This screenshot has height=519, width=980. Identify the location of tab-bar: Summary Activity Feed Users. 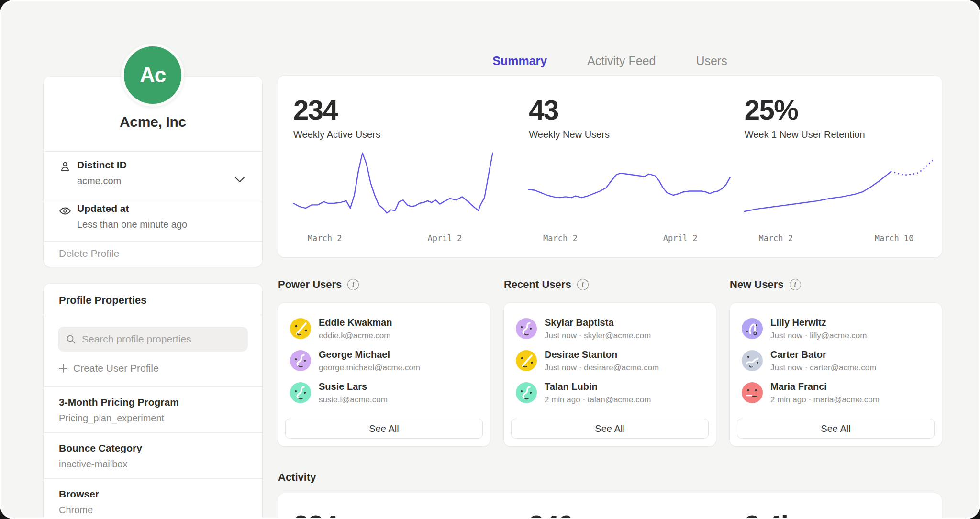
(610, 62).